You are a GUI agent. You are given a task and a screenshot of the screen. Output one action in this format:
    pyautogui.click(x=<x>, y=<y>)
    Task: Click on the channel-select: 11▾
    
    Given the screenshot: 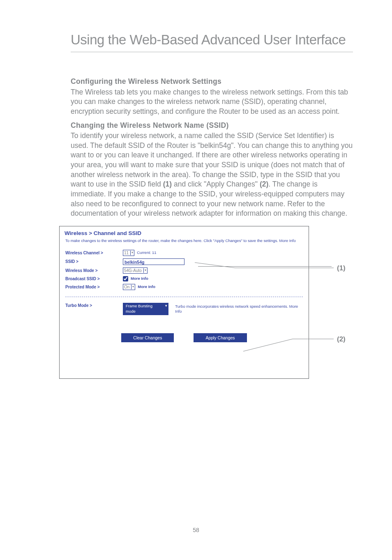 What is the action you would take?
    pyautogui.click(x=129, y=253)
    